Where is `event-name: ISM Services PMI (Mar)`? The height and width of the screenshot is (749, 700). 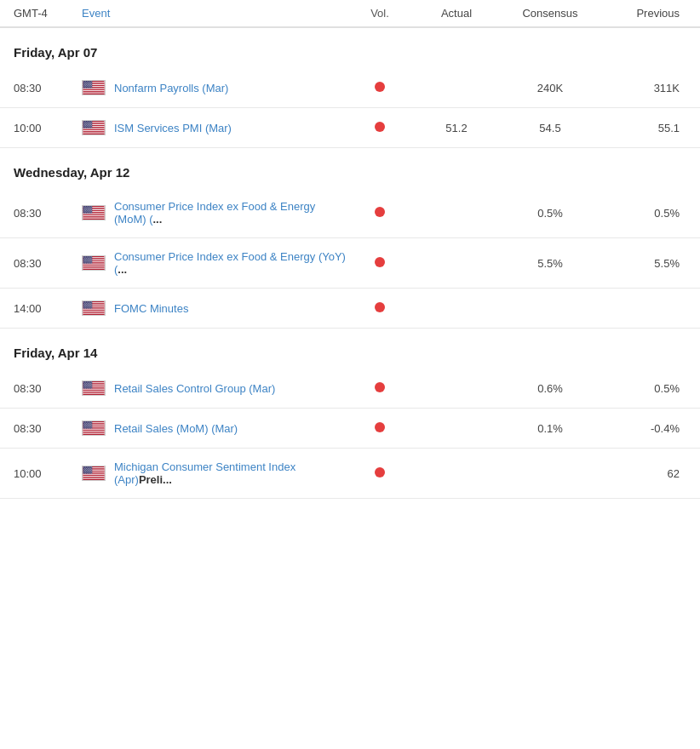 event-name: ISM Services PMI (Mar) is located at coordinates (173, 128).